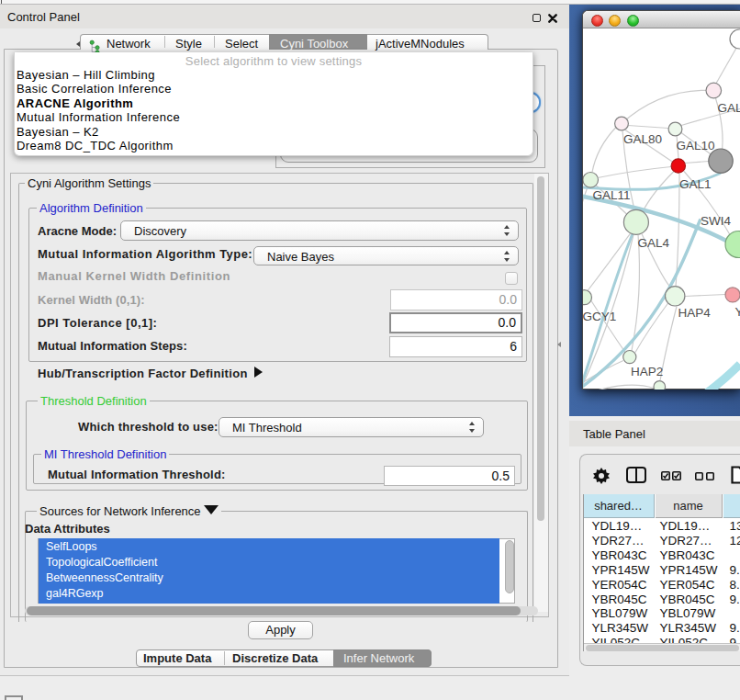  Describe the element at coordinates (729, 107) in the screenshot. I see `svg-text: GAL2` at that location.